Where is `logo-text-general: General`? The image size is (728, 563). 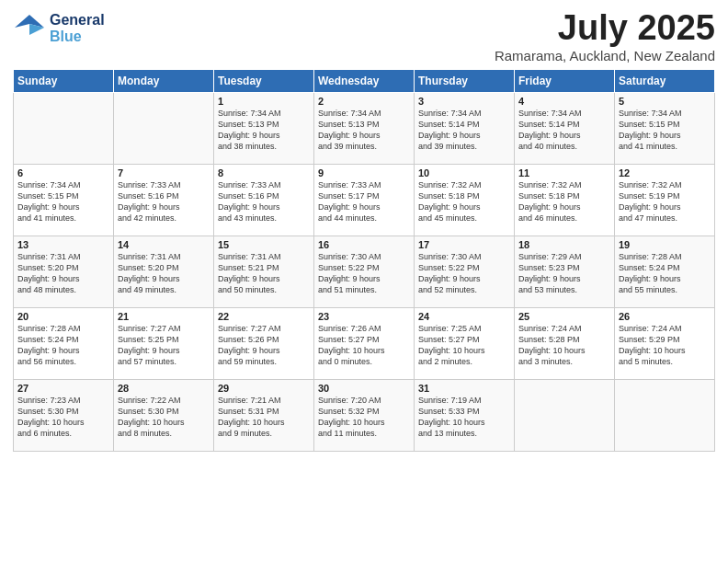
logo-text-general: General is located at coordinates (77, 20).